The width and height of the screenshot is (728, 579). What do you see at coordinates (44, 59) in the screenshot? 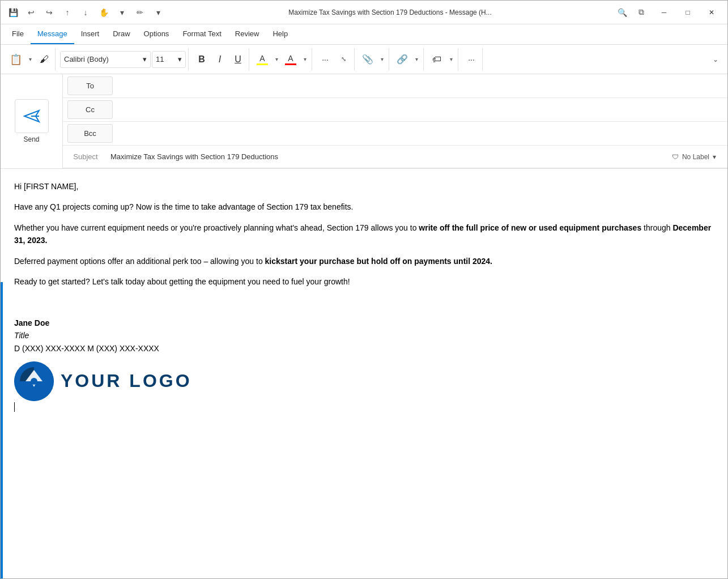
I see `format-painter-button: 🖌` at bounding box center [44, 59].